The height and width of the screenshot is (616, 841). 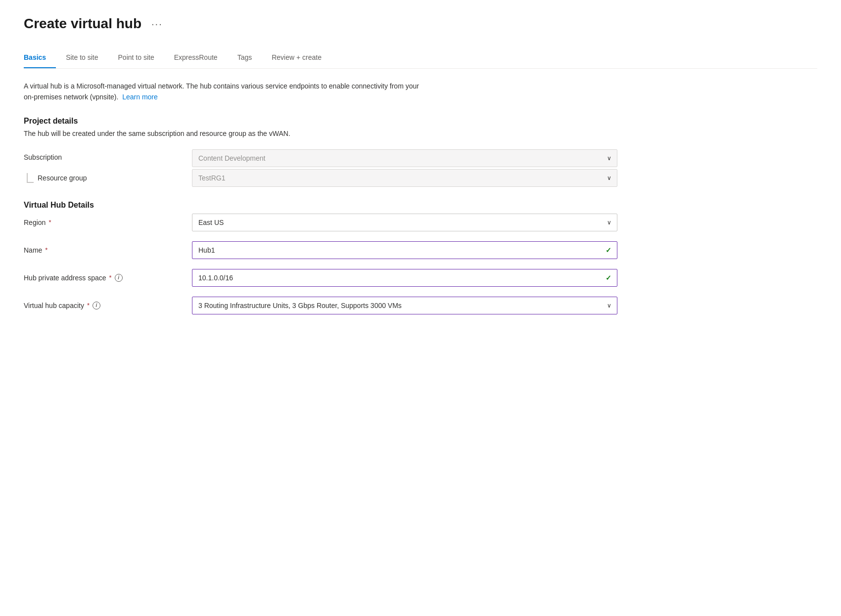 I want to click on capacity-required-star: *, so click(x=88, y=306).